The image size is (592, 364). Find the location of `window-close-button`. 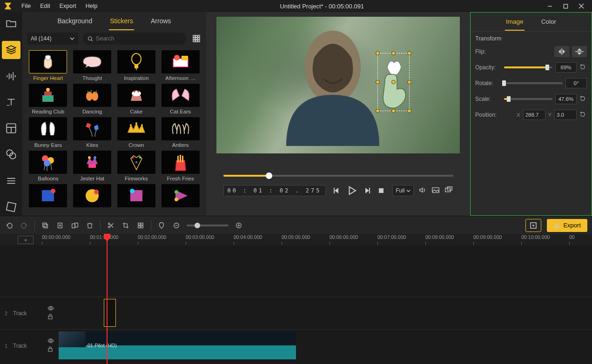

window-close-button is located at coordinates (581, 6).